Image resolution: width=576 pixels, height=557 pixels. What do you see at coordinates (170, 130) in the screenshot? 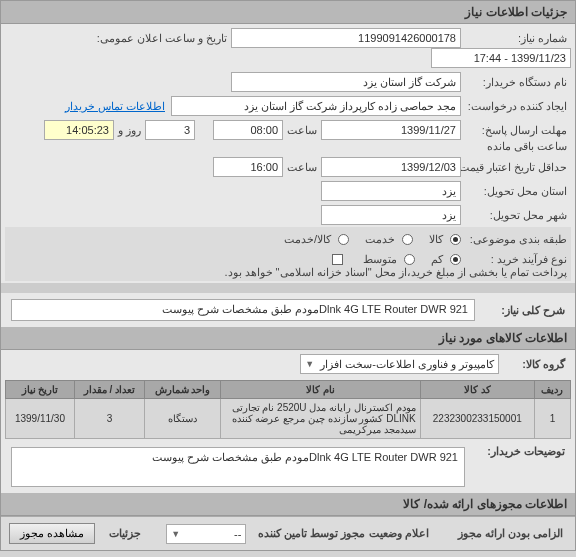
I see `field-answer-days: 3` at bounding box center [170, 130].